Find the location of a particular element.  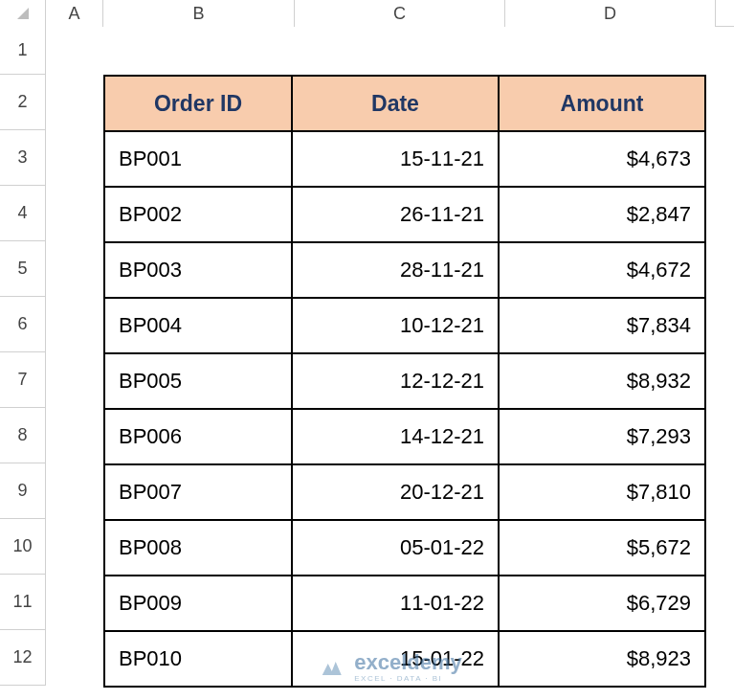

table-row: BP001 15-11-21 $4,673 is located at coordinates (405, 159).